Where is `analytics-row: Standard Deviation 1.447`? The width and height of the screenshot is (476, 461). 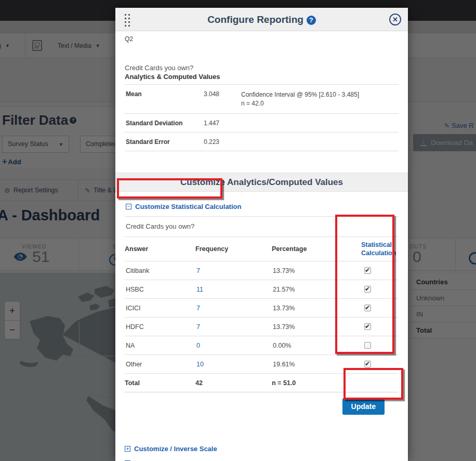 analytics-row: Standard Deviation 1.447 is located at coordinates (262, 123).